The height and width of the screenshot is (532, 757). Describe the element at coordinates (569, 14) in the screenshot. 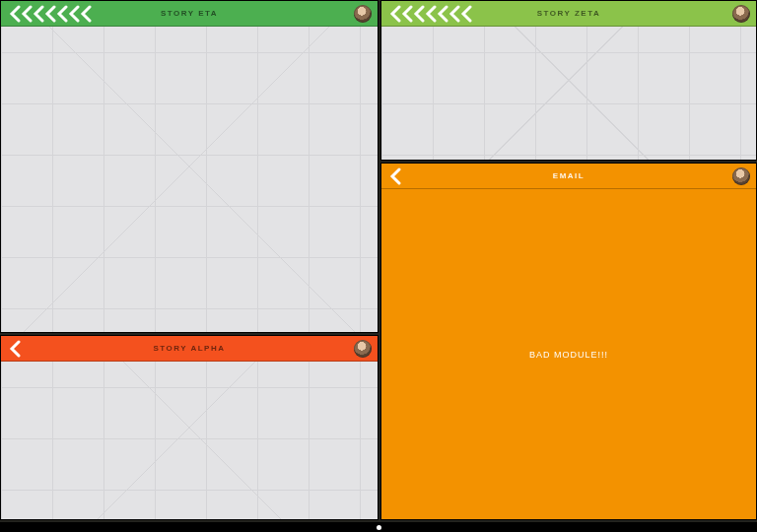

I see `panel-header: STORY ZETA` at that location.